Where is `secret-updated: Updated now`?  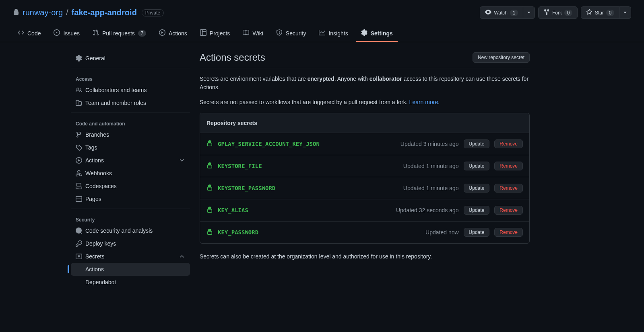 secret-updated: Updated now is located at coordinates (442, 232).